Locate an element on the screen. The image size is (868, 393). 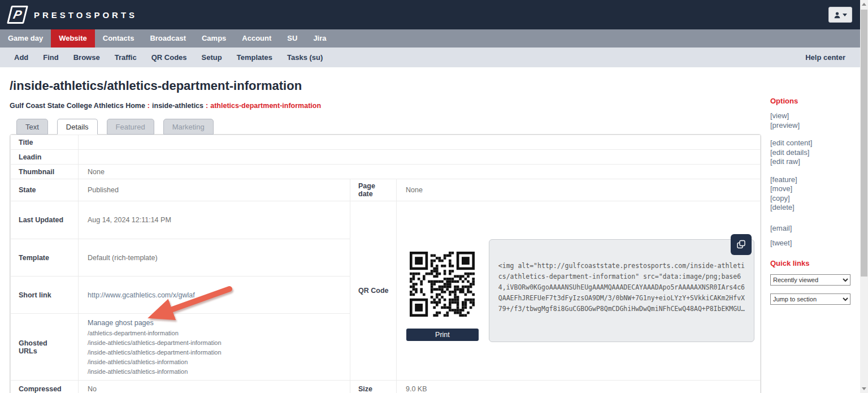
print-button: Print is located at coordinates (442, 335).